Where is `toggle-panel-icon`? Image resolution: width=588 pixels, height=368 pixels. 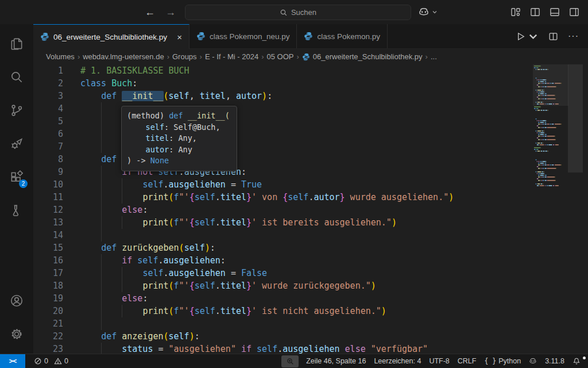
toggle-panel-icon is located at coordinates (555, 12).